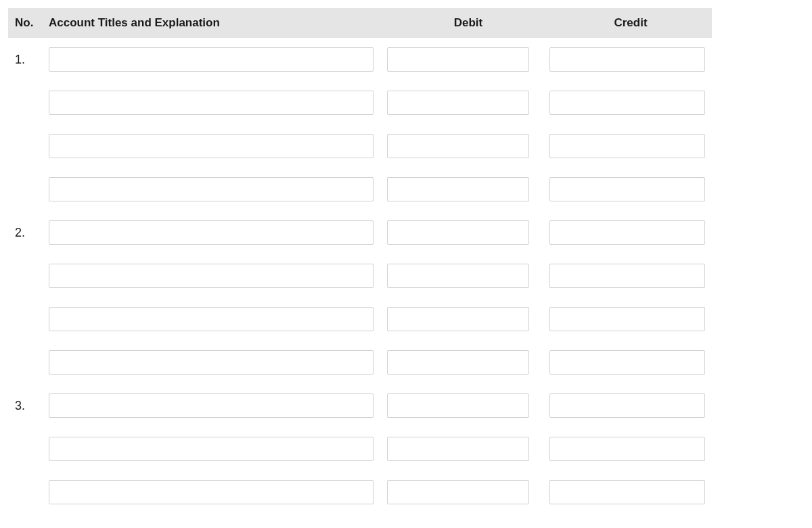  What do you see at coordinates (360, 23) in the screenshot?
I see `table-header-row: No. Account Titles and Explanation Debit…` at bounding box center [360, 23].